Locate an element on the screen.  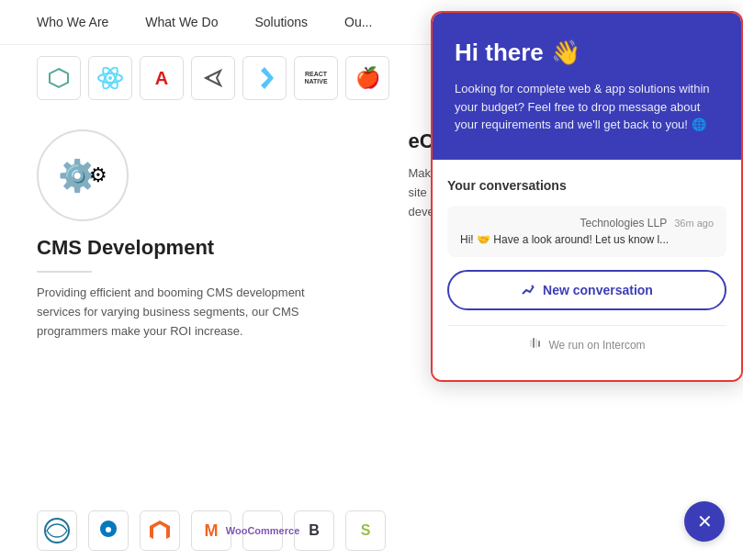
cms-description: Providing efficient and booming CMS deve… is located at coordinates (186, 312).